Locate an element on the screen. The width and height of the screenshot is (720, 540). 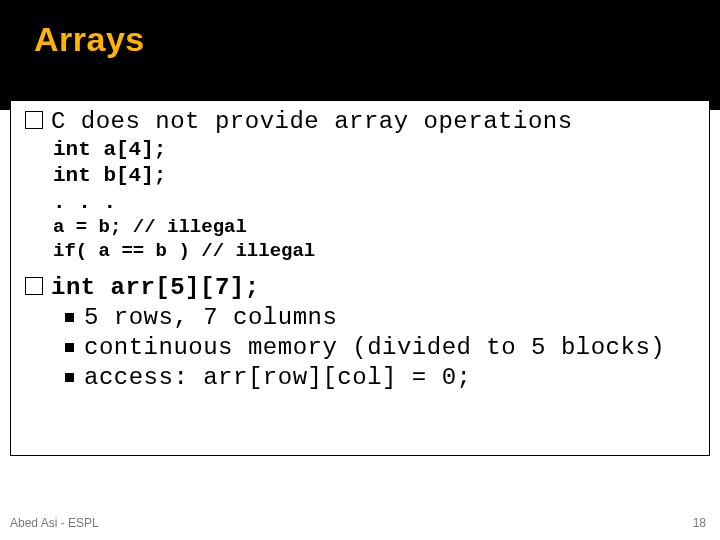
footer-author: Abed Asi - ESPL is located at coordinates (54, 523).